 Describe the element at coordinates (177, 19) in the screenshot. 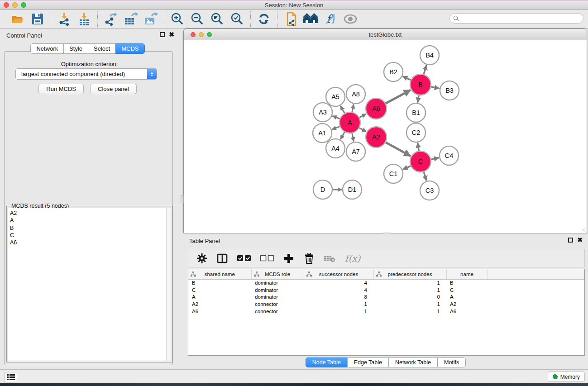

I see `zoom-in-icon` at that location.